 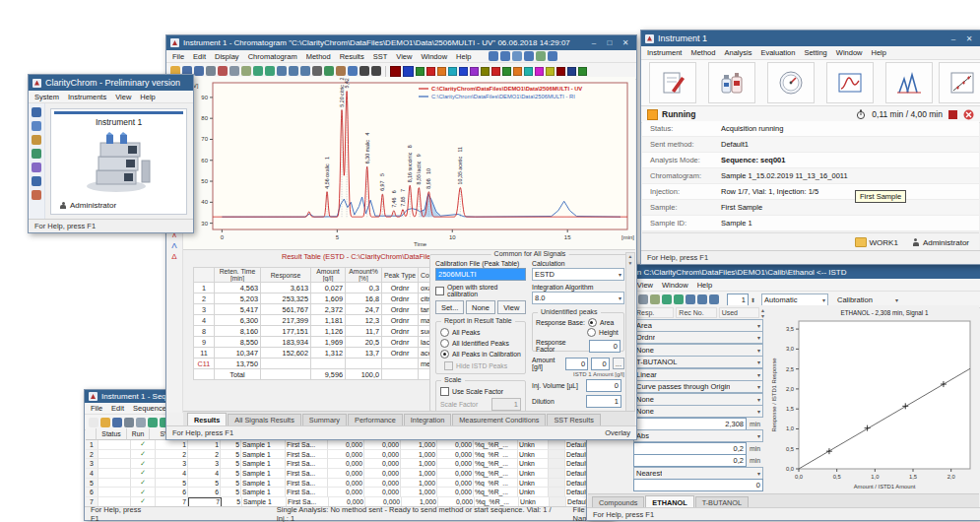 What do you see at coordinates (600, 364) in the screenshot?
I see `istd-amount-input: 0` at bounding box center [600, 364].